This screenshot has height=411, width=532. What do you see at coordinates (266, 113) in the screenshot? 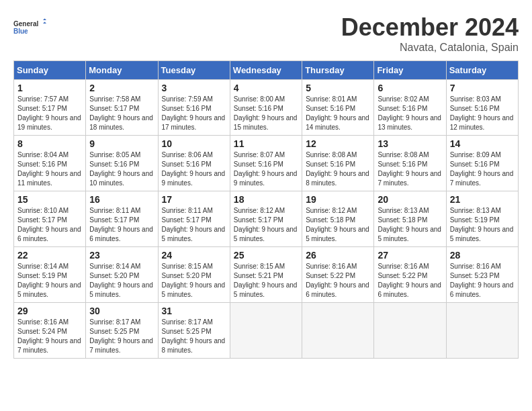
I see `day-info: Sunrise: 8:00 AM Sunset: 5:16 PM Dayligh…` at bounding box center [266, 113].